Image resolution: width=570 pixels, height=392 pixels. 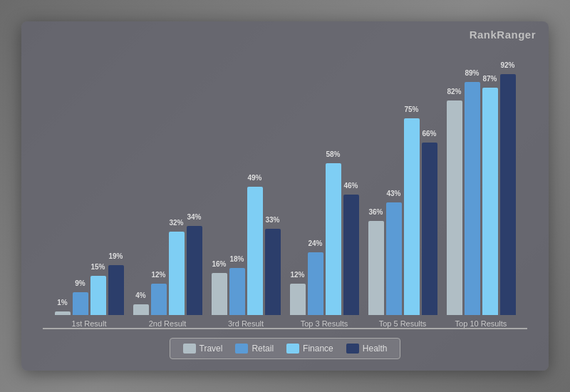 What do you see at coordinates (482, 195) in the screenshot?
I see `bars-row-5: 82%89%87%92%` at bounding box center [482, 195].